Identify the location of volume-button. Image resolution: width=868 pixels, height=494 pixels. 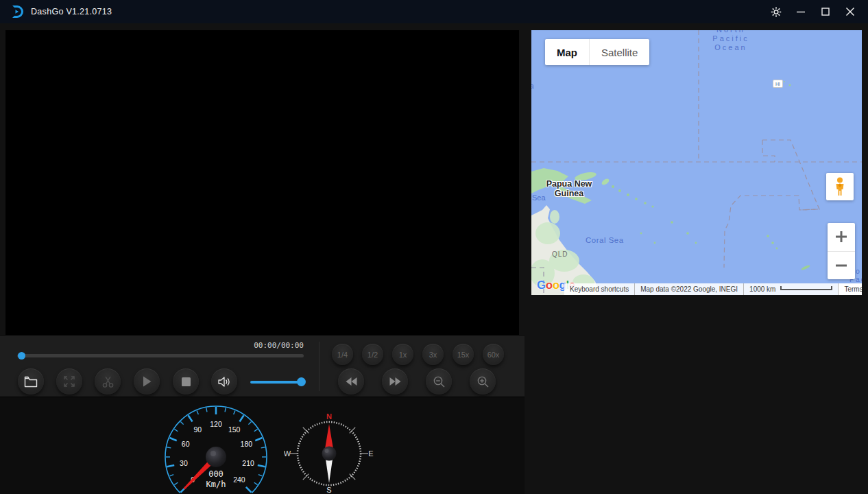
(224, 381).